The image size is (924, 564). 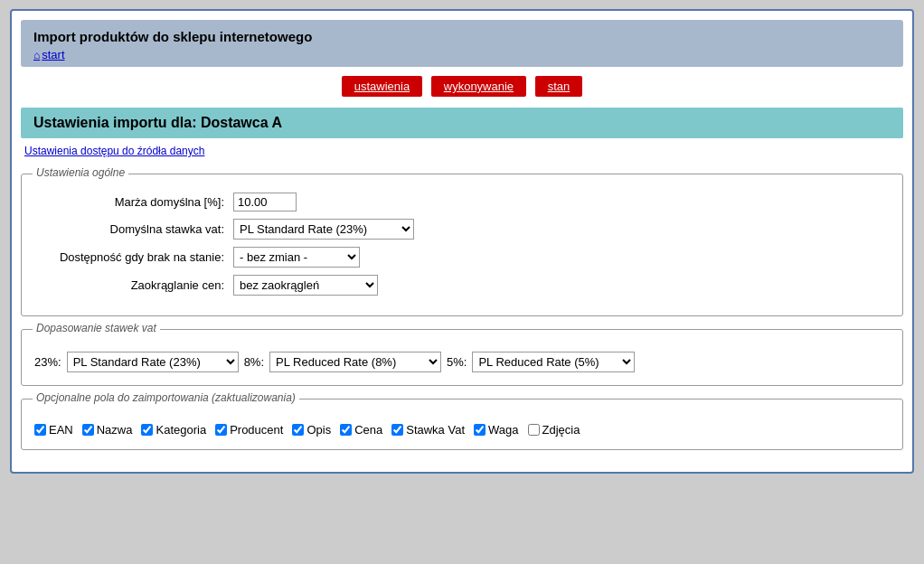 I want to click on checkbox-item-ean: EAN, so click(x=54, y=430).